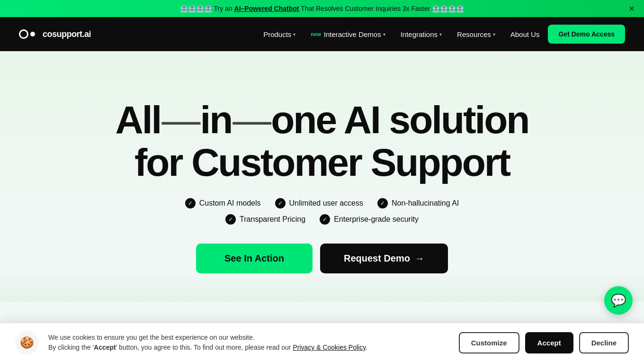 Image resolution: width=644 pixels, height=362 pixels. I want to click on products-chevron-icon: ▾, so click(295, 34).